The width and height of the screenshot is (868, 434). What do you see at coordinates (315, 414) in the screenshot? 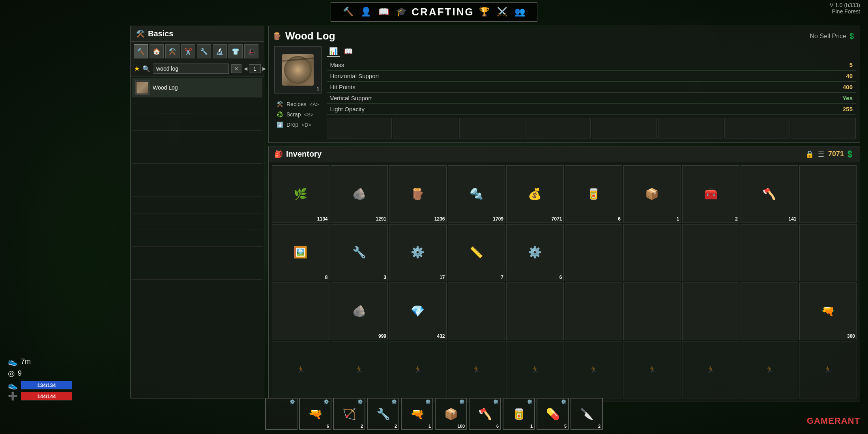
I see `hotbar-slot-1: ⚙️ 🔫 6` at bounding box center [315, 414].